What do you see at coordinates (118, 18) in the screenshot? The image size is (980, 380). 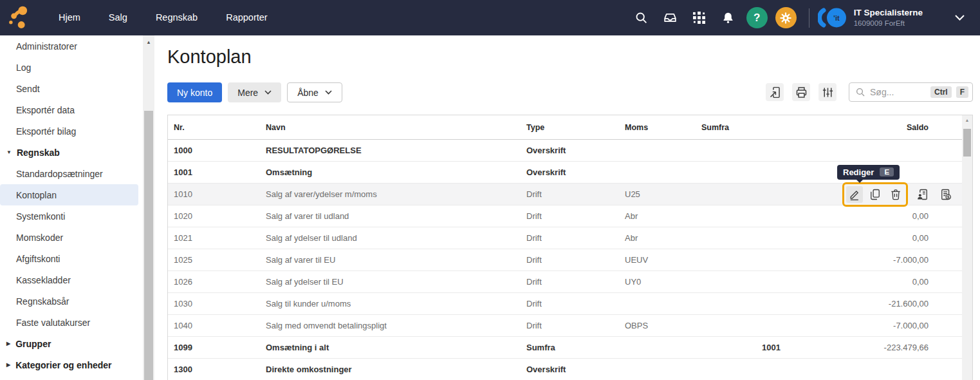 I see `nav-item-salg: Salg` at bounding box center [118, 18].